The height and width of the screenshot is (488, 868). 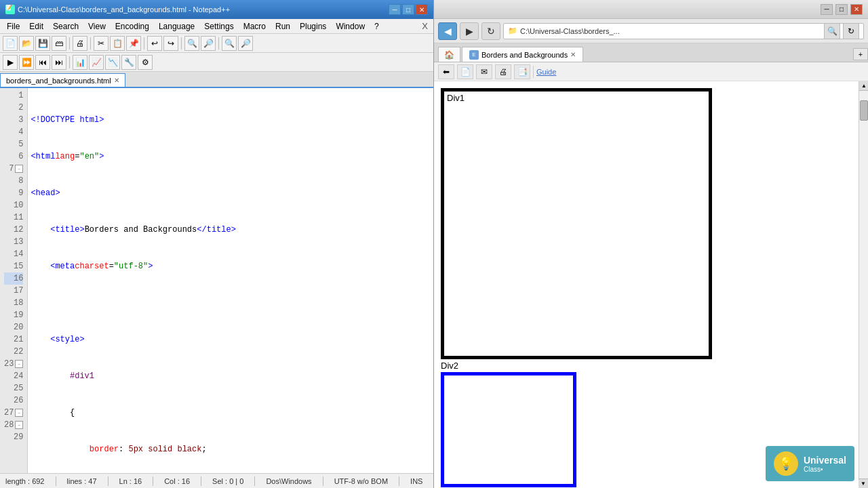 What do you see at coordinates (313, 26) in the screenshot?
I see `menu-plugins: Plugins` at bounding box center [313, 26].